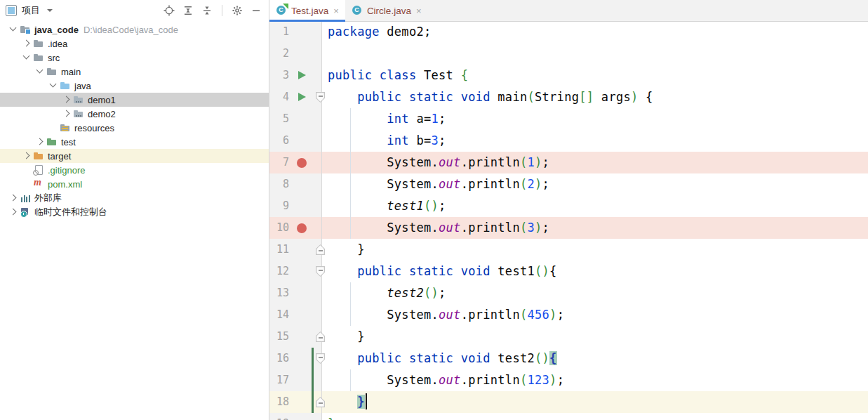 The height and width of the screenshot is (420, 868). Describe the element at coordinates (595, 294) in the screenshot. I see `code-text: test2();` at that location.